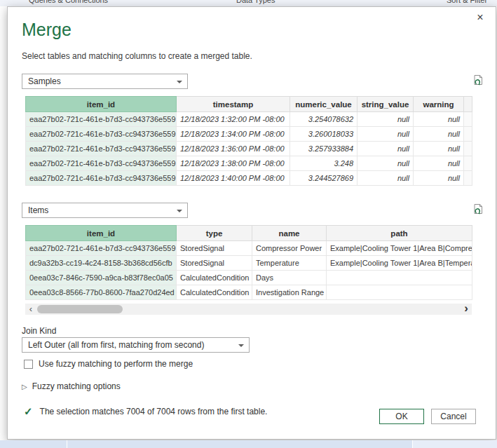  I want to click on column-header-name: name, so click(290, 233).